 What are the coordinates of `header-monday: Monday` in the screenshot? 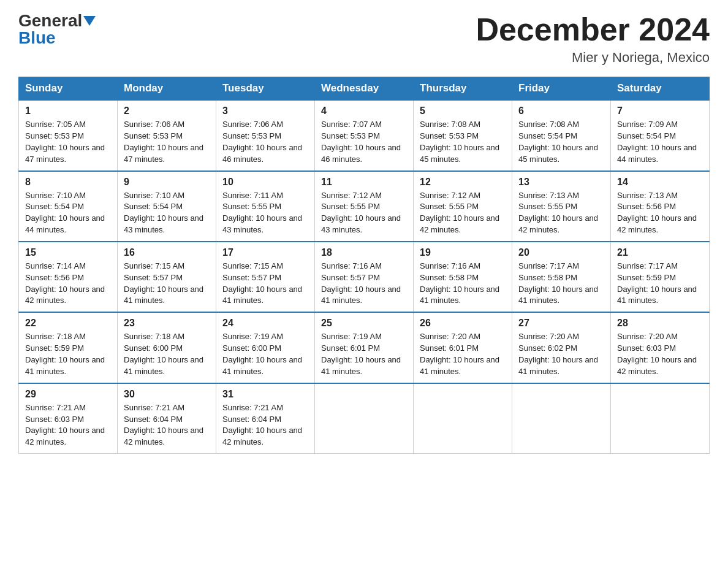 It's located at (167, 89).